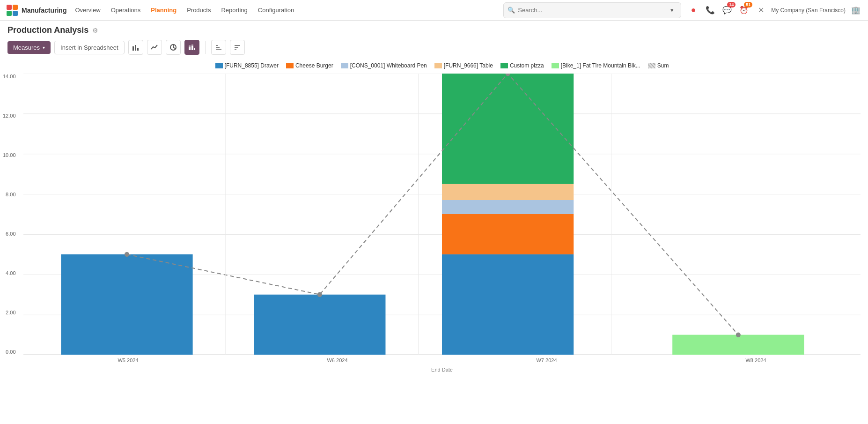 The width and height of the screenshot is (868, 424). What do you see at coordinates (738, 335) in the screenshot?
I see `sum-dot-w8` at bounding box center [738, 335].